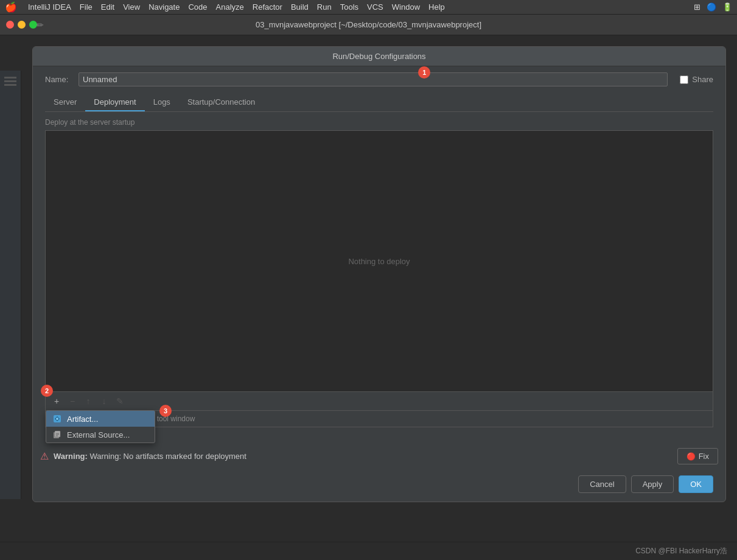 The image size is (737, 560). I want to click on add-dropdown-menu: Artifact... 3, so click(100, 427).